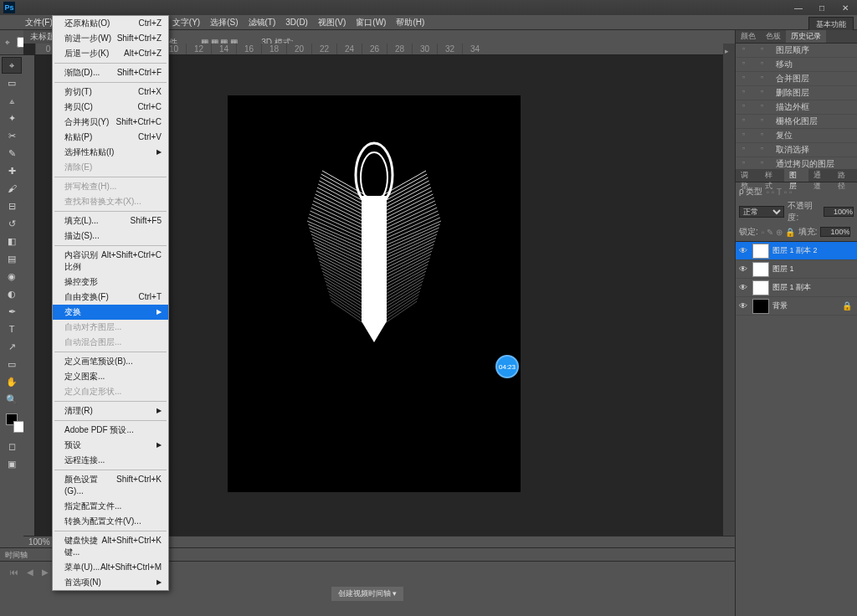 The image size is (857, 616). What do you see at coordinates (110, 521) in the screenshot?
I see `menu-item: 转换为配置文件(V)...` at bounding box center [110, 521].